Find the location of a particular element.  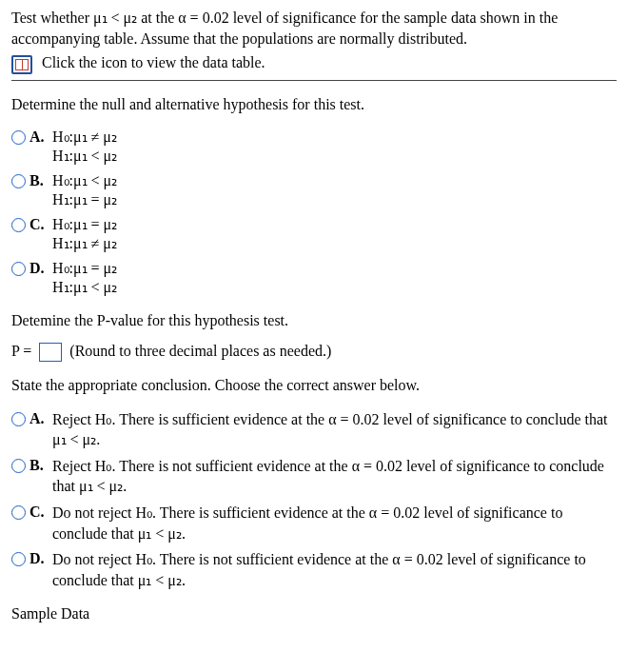

q3-option-a: A. Reject H₀. There is sufficient eviden… is located at coordinates (314, 430).